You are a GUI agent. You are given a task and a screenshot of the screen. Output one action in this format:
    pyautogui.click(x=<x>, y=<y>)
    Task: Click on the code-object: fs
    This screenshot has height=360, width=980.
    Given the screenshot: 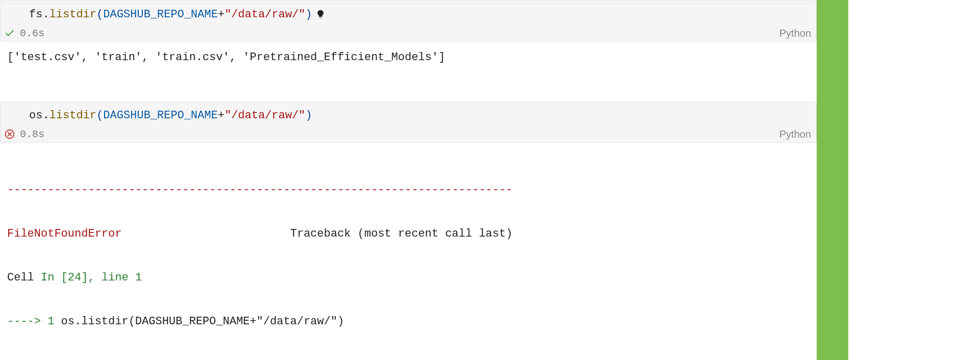 What is the action you would take?
    pyautogui.click(x=36, y=14)
    